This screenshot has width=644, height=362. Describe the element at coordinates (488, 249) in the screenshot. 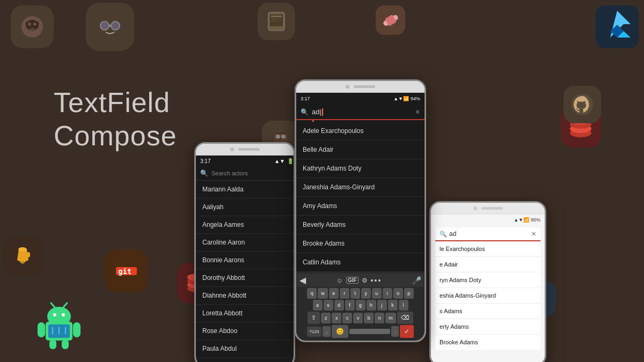

I see `result-item: le Exarchopoulos` at that location.